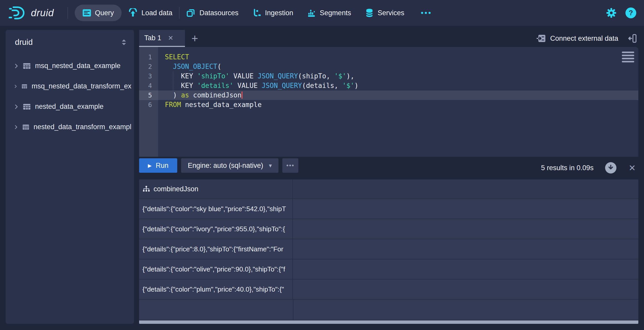 This screenshot has width=644, height=330. I want to click on run-button-label: Run, so click(162, 166).